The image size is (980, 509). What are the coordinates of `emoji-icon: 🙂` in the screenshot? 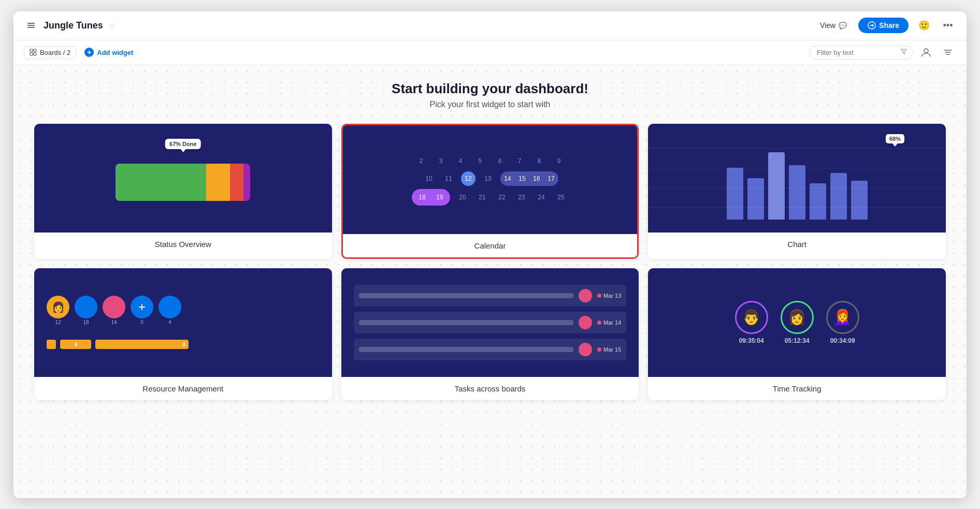 It's located at (924, 25).